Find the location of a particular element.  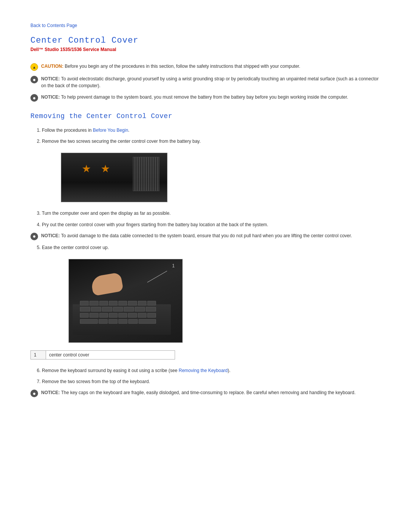

screw-mark-left is located at coordinates (86, 169).